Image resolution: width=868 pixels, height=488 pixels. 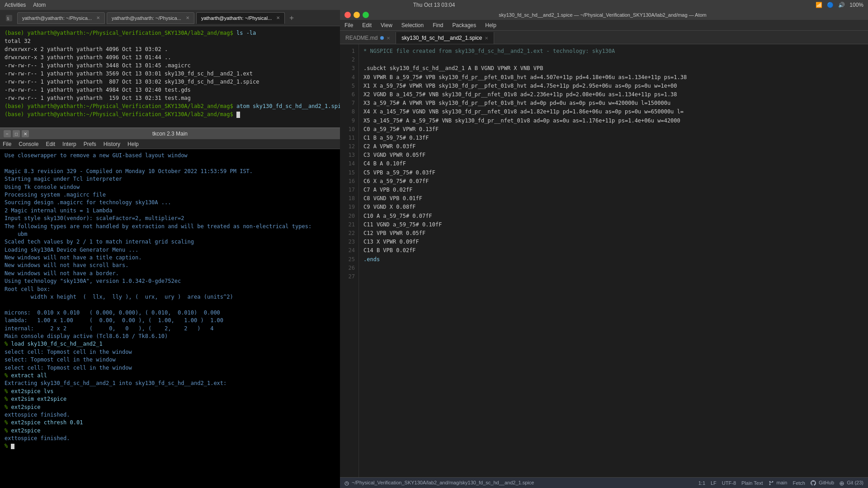 I want to click on tkcon-menu-interp: Interp, so click(x=70, y=144).